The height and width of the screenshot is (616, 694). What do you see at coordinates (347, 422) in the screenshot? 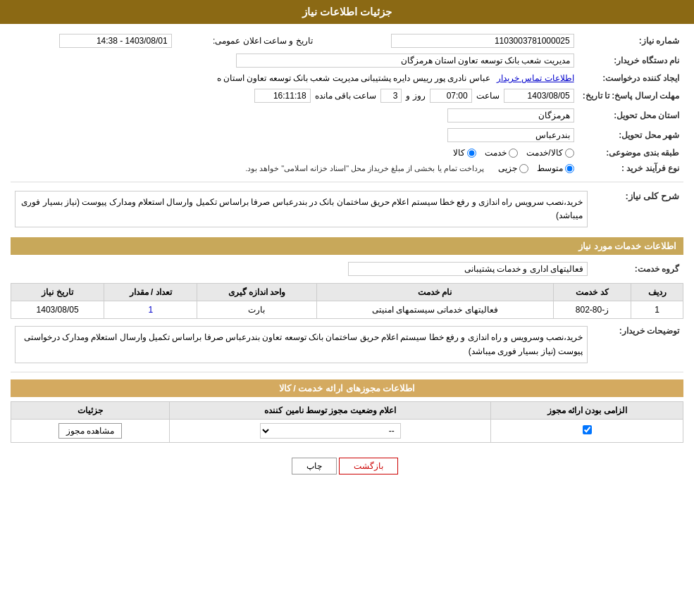
I see `permissions-grid: الزامی بودن ارائه مجوز اعلام وضعیت مجوز …` at bounding box center [347, 422].